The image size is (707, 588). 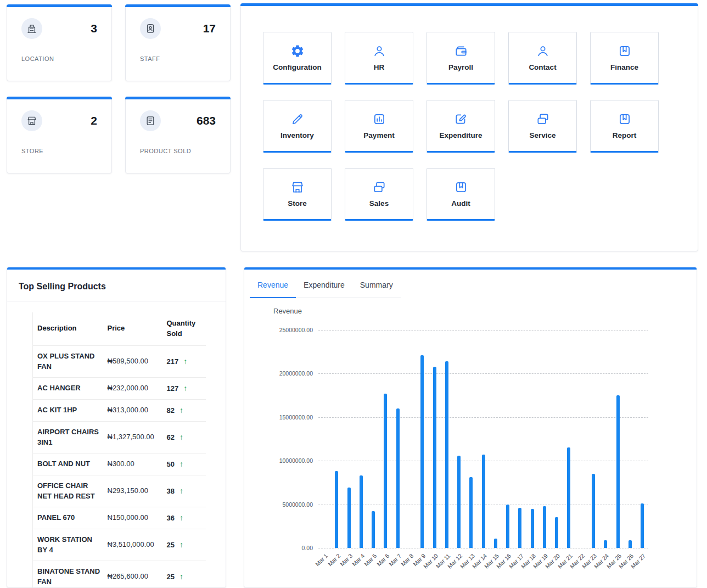 I want to click on tab-summary: Summary, so click(x=377, y=289).